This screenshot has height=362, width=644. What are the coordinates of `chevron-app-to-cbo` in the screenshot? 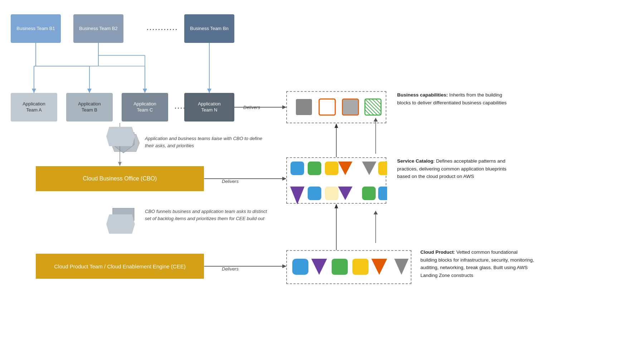 It's located at (121, 137).